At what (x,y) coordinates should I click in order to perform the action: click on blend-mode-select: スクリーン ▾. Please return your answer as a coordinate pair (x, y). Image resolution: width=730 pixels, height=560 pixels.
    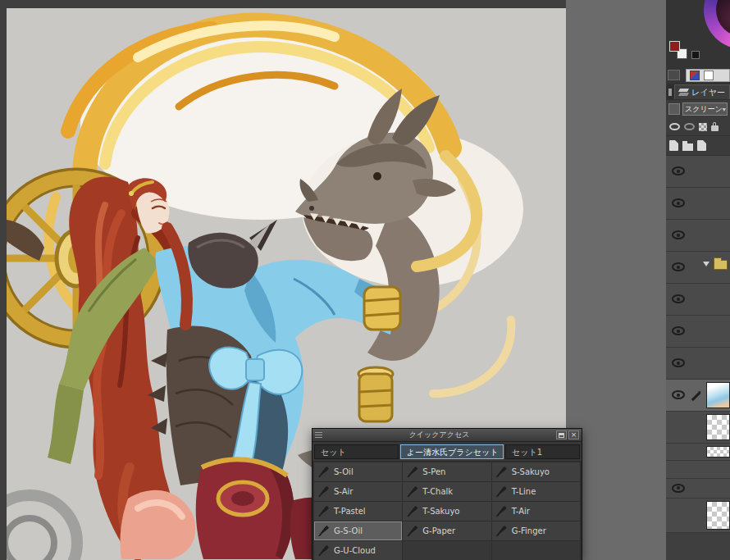
    Looking at the image, I should click on (705, 109).